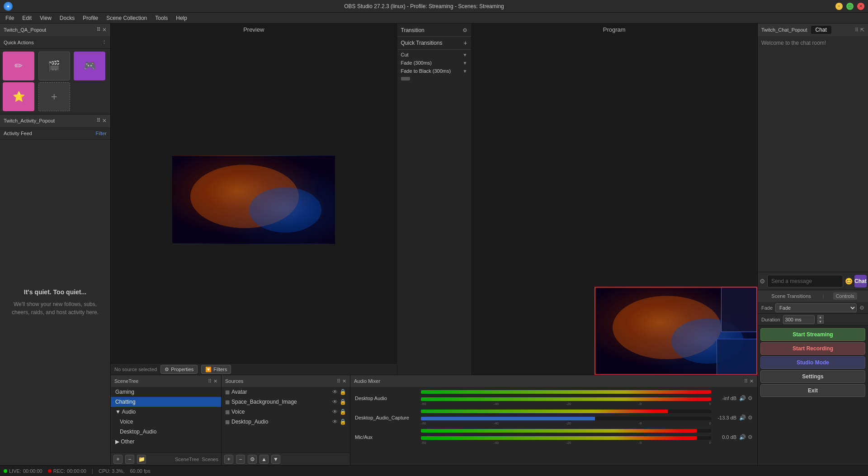 The width and height of the screenshot is (868, 476). Describe the element at coordinates (182, 18) in the screenshot. I see `menu-help: Help` at that location.